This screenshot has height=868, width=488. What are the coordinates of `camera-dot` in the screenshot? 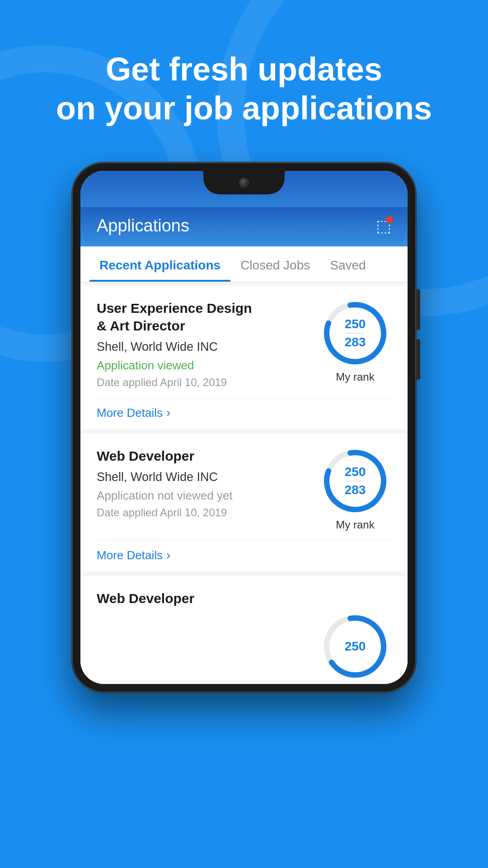 It's located at (244, 183).